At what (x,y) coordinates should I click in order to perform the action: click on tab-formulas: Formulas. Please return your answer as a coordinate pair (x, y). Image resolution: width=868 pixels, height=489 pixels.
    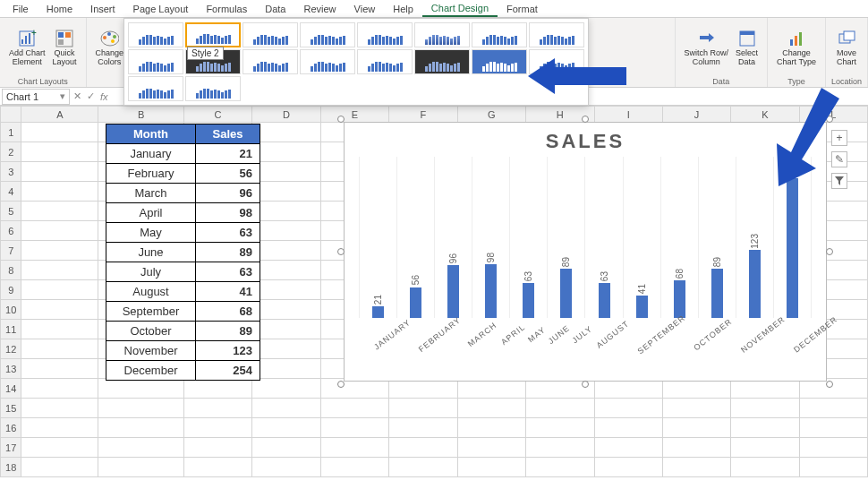
    Looking at the image, I should click on (226, 9).